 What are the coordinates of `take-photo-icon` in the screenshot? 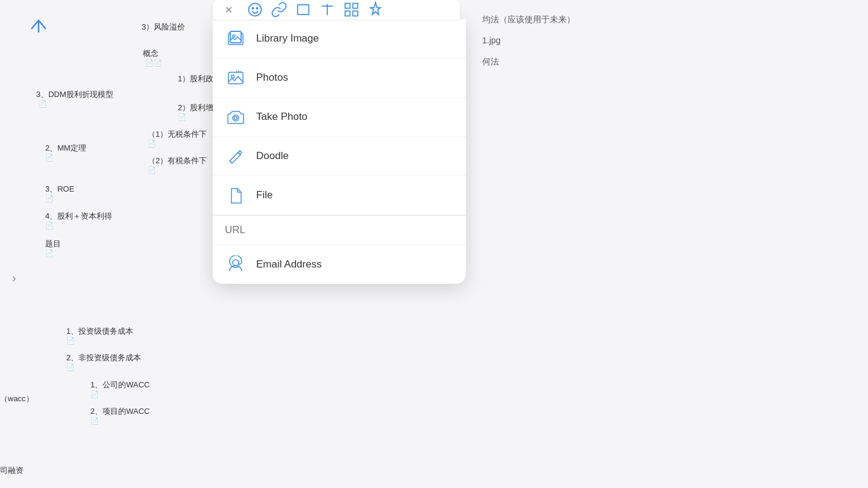 It's located at (236, 117).